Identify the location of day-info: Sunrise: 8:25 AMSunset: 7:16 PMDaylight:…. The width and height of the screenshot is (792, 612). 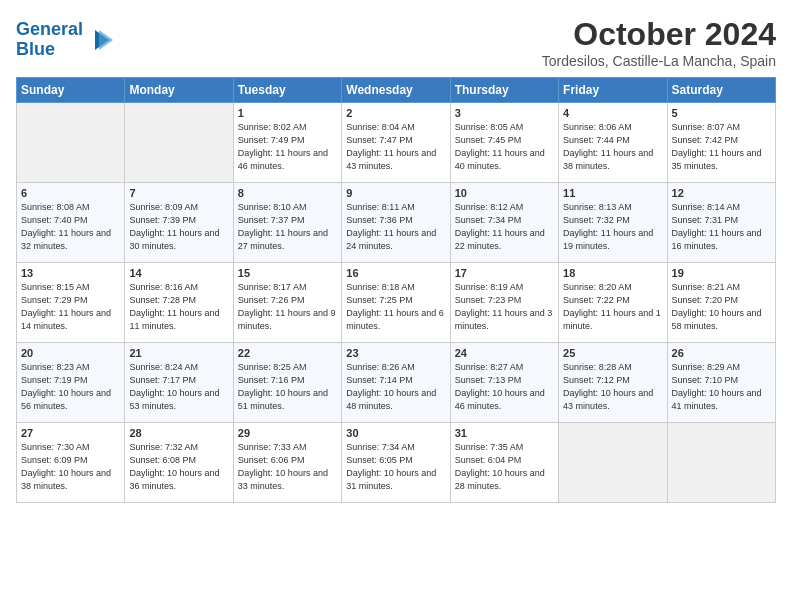
(288, 387).